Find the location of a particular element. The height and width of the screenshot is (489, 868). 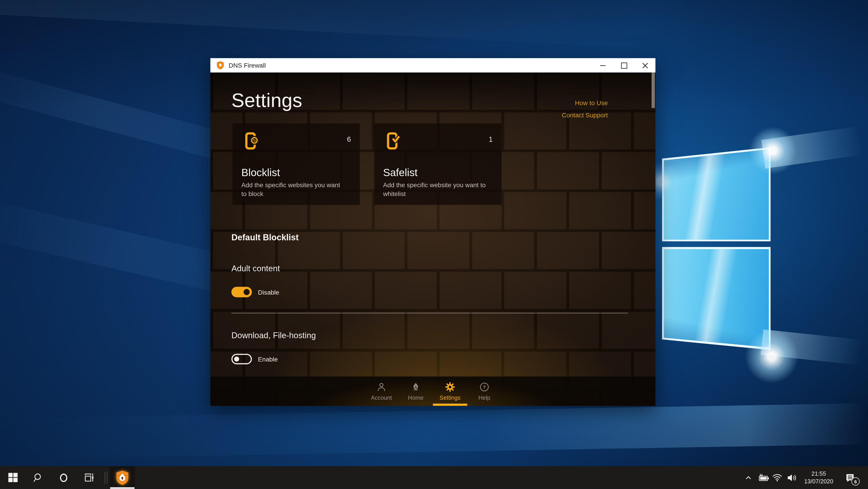

contact-support-link: Contact Support is located at coordinates (585, 115).